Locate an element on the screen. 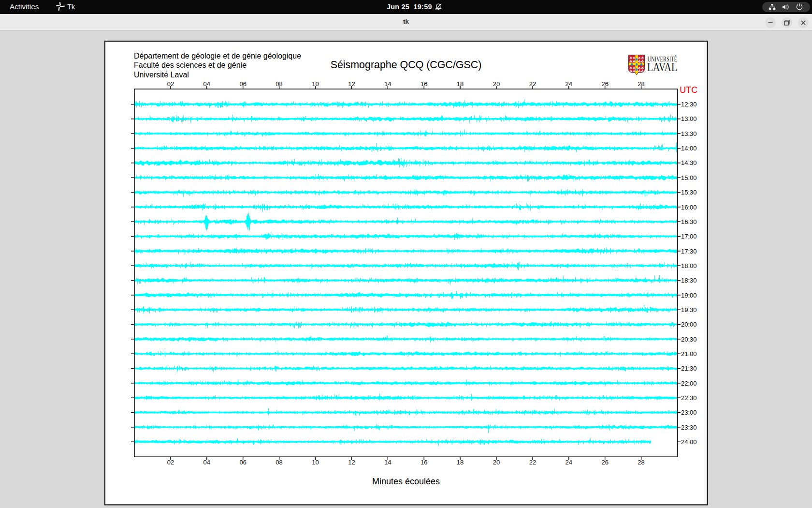  svg-text: 15:30 is located at coordinates (689, 193).